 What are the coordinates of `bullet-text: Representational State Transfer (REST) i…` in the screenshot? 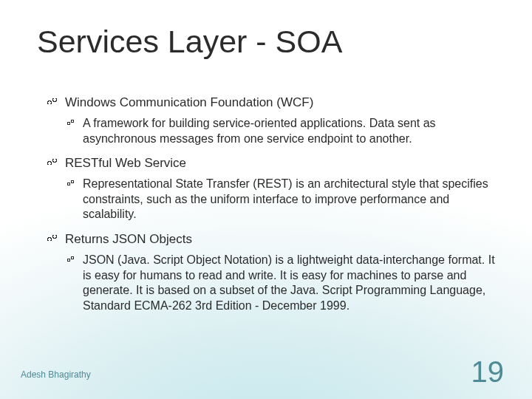 It's located at (285, 199).